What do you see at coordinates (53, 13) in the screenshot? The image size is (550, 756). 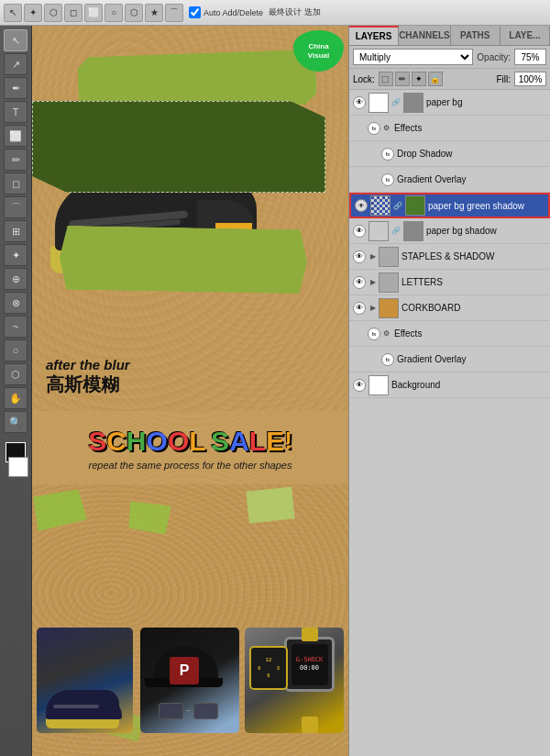 I see `toolbar-node-icon: ⬡` at bounding box center [53, 13].